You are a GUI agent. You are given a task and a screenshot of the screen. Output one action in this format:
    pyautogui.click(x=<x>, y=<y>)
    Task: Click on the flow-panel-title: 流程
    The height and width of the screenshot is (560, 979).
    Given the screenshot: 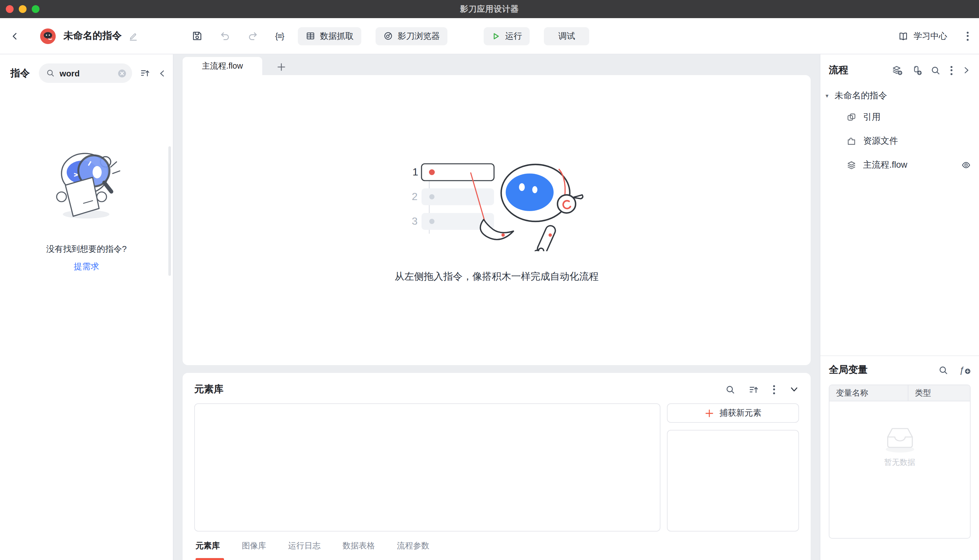 What is the action you would take?
    pyautogui.click(x=839, y=70)
    